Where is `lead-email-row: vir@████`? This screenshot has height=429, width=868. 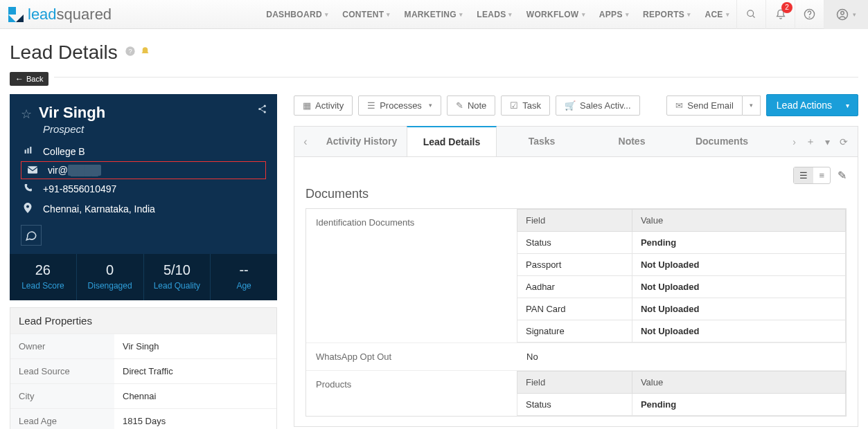 lead-email-row: vir@████ is located at coordinates (143, 170).